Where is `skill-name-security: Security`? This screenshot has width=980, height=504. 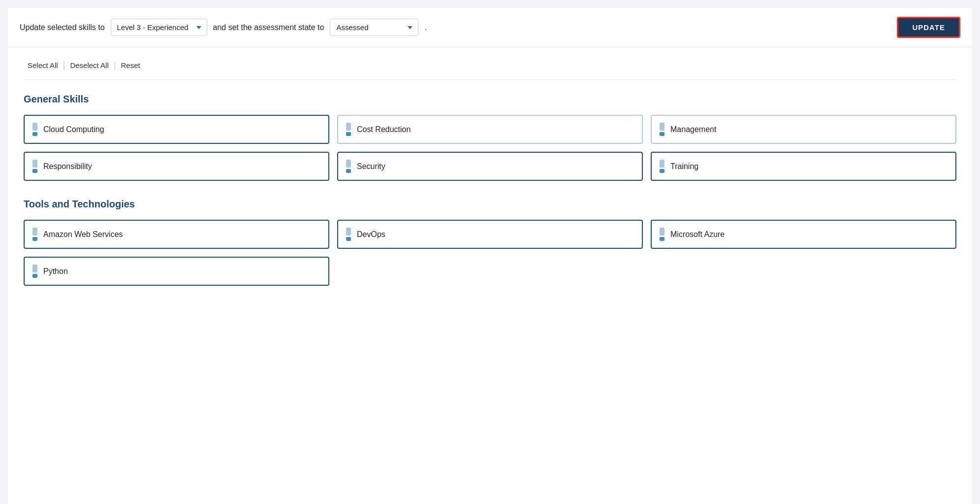 skill-name-security: Security is located at coordinates (371, 167).